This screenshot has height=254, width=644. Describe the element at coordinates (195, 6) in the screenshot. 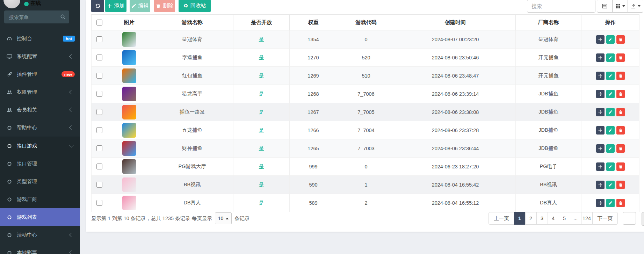

I see `recycle-bin-button: ♻ 回收站` at that location.